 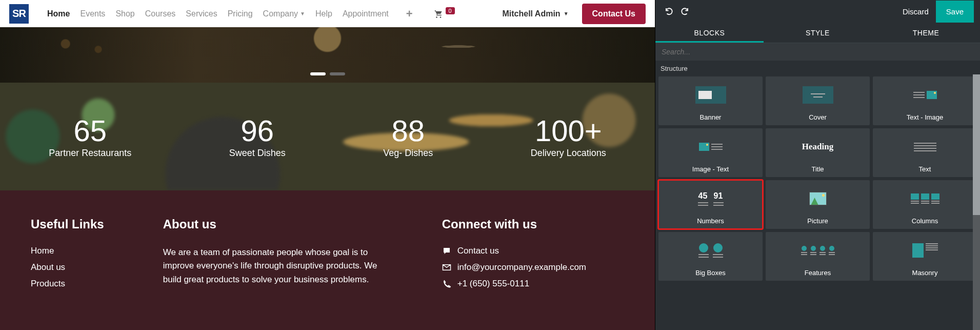 I want to click on block-search-input, so click(x=817, y=52).